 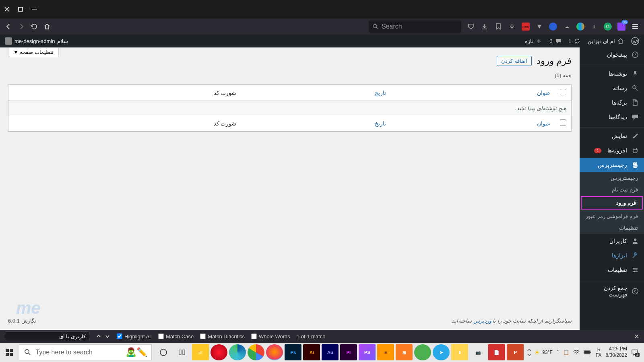 What do you see at coordinates (566, 352) in the screenshot?
I see `tray-clipboard-icon: 📋` at bounding box center [566, 352].